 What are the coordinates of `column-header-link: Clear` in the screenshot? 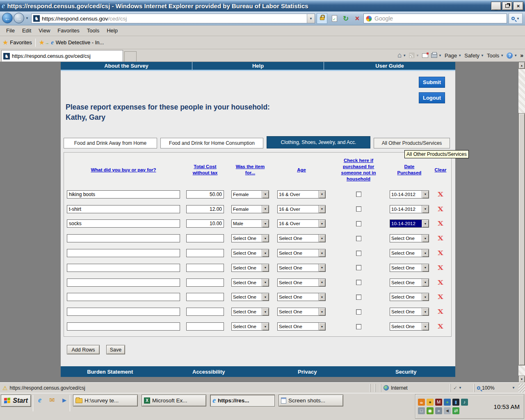 It's located at (441, 170).